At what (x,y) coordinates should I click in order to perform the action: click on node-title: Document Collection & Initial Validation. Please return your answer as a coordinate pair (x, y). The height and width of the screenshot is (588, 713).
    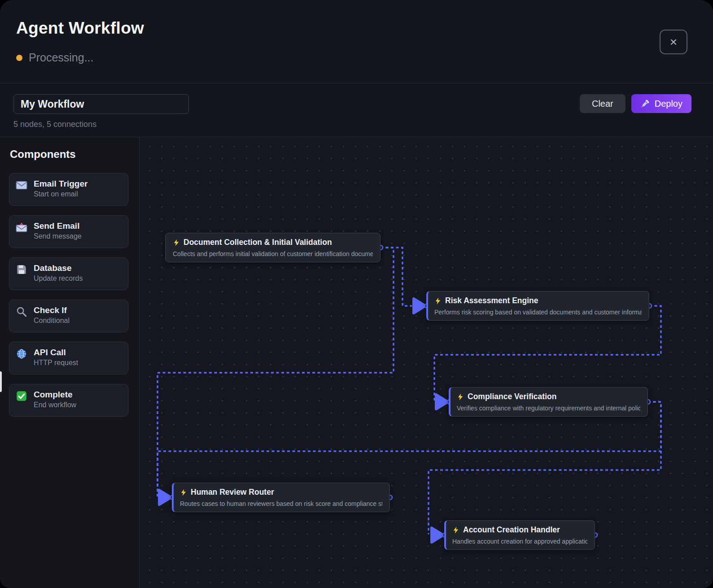
    Looking at the image, I should click on (258, 242).